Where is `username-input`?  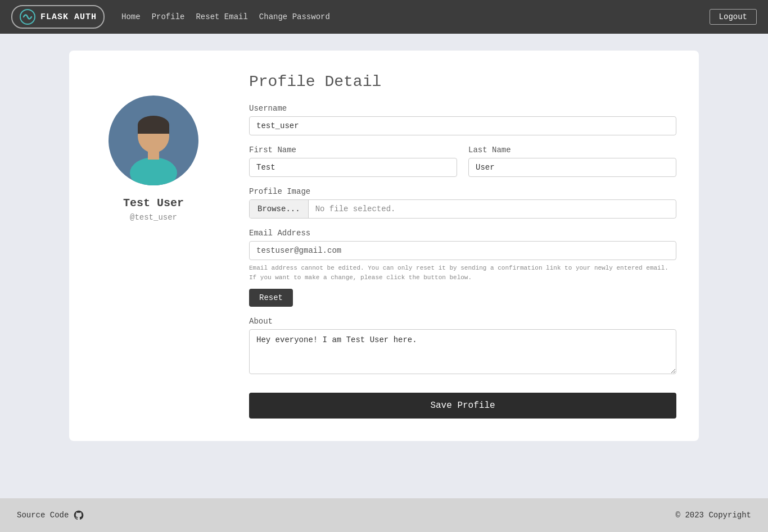
username-input is located at coordinates (463, 126).